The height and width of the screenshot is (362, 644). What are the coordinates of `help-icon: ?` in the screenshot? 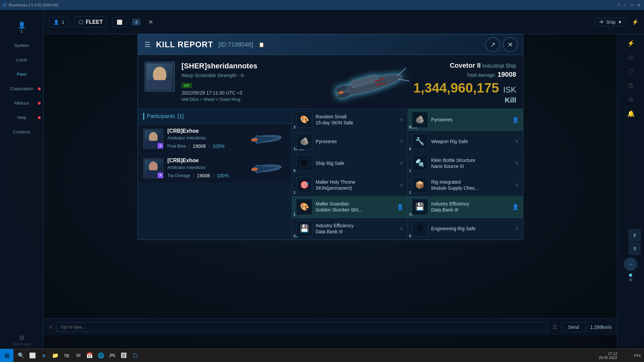 It's located at (619, 5).